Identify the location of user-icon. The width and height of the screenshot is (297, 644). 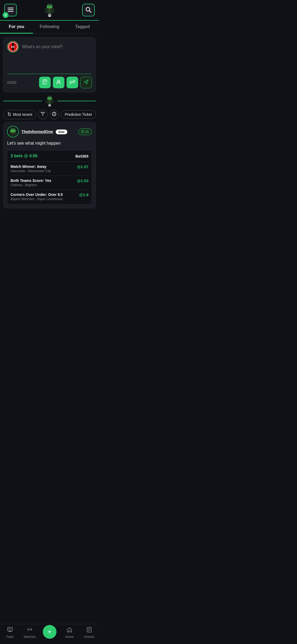
(59, 82).